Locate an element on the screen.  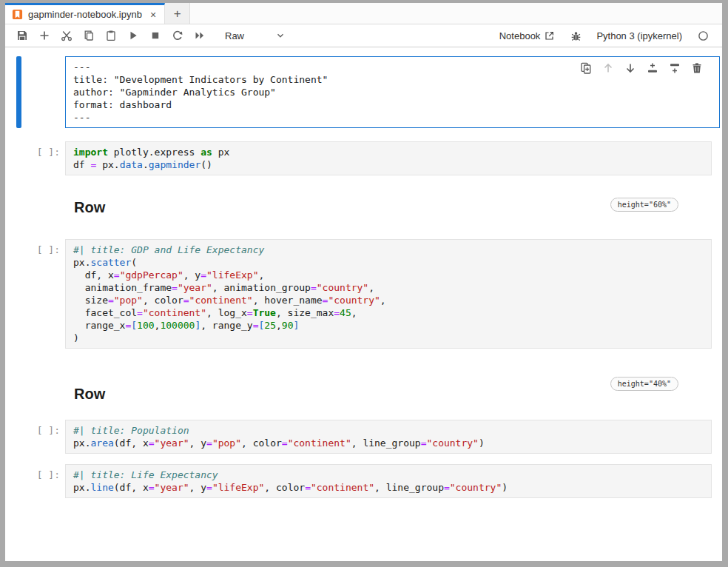
cell-type-select: Raw is located at coordinates (255, 36).